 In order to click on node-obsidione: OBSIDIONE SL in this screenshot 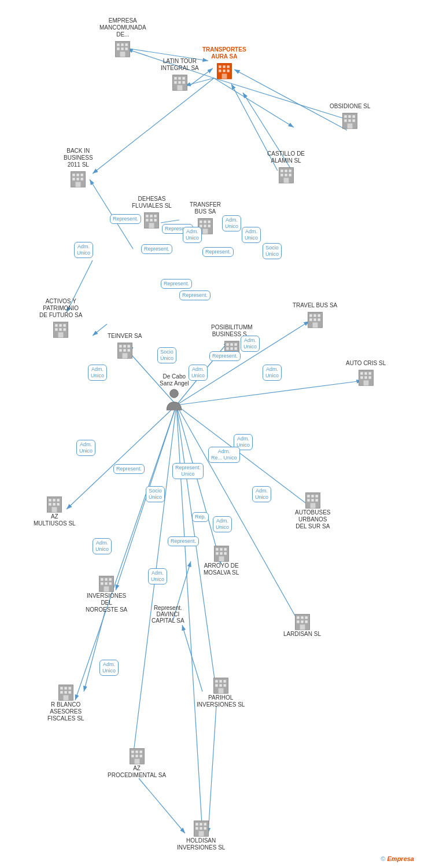, I will do `click(350, 116)`.